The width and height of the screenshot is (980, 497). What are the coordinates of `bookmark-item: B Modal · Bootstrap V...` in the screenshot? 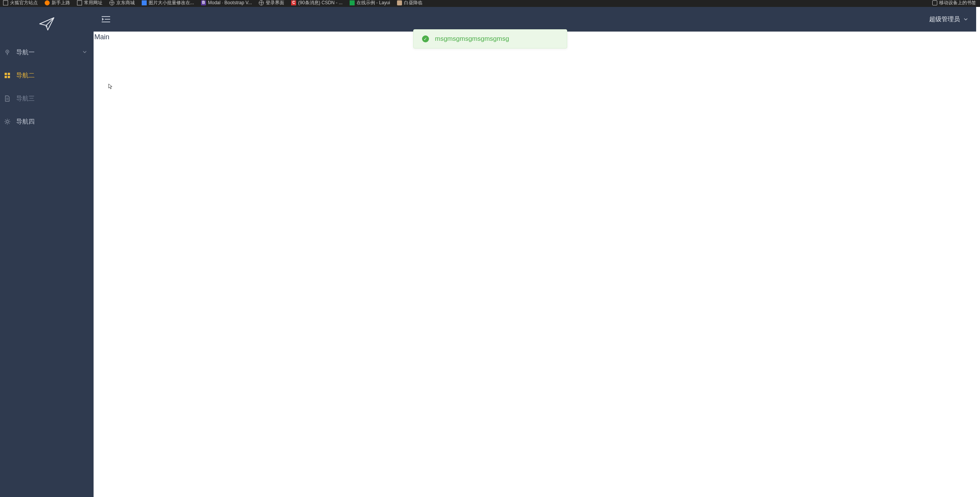 It's located at (226, 3).